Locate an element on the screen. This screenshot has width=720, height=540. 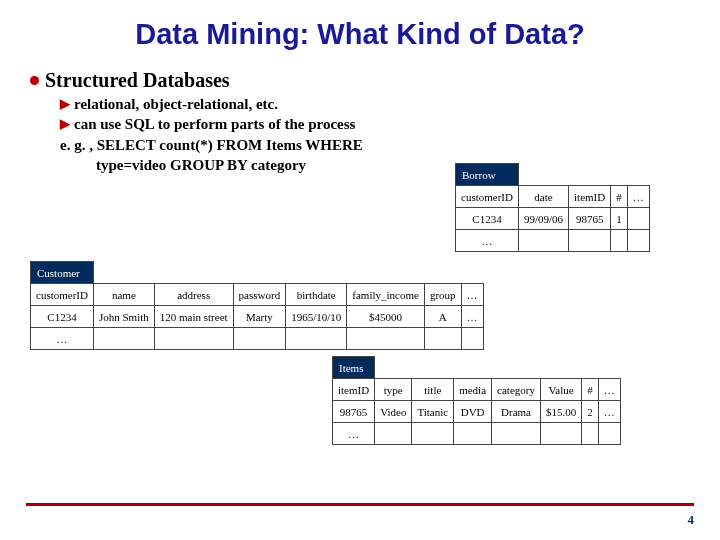
table-header-cell: family_income is located at coordinates (386, 295).